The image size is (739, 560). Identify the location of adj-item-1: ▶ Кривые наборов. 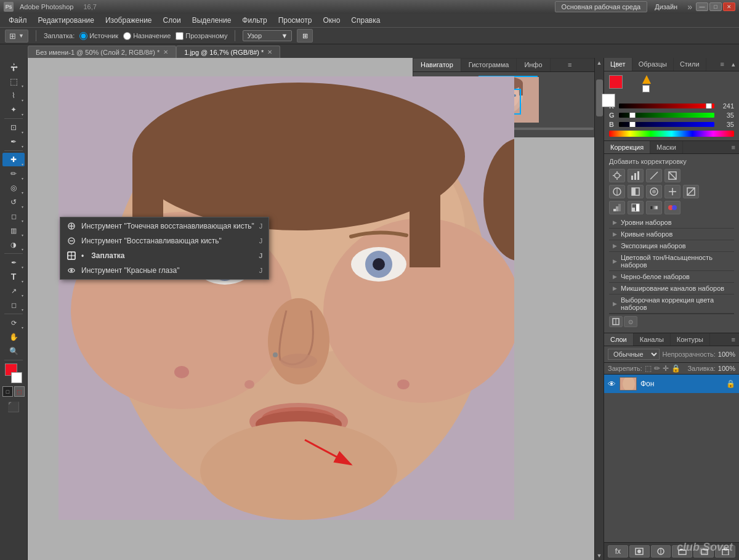
(671, 234).